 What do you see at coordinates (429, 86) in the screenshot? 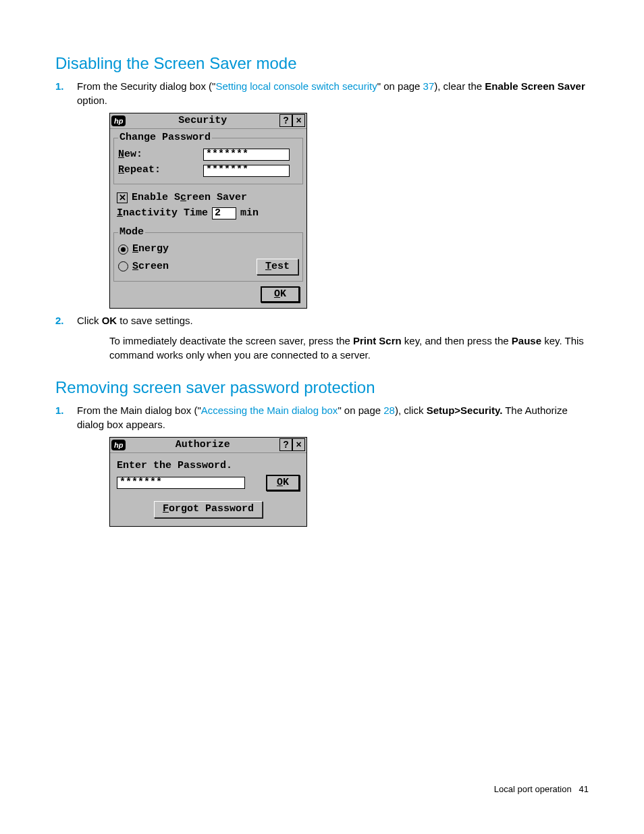
I see `link-page-37: 37` at bounding box center [429, 86].